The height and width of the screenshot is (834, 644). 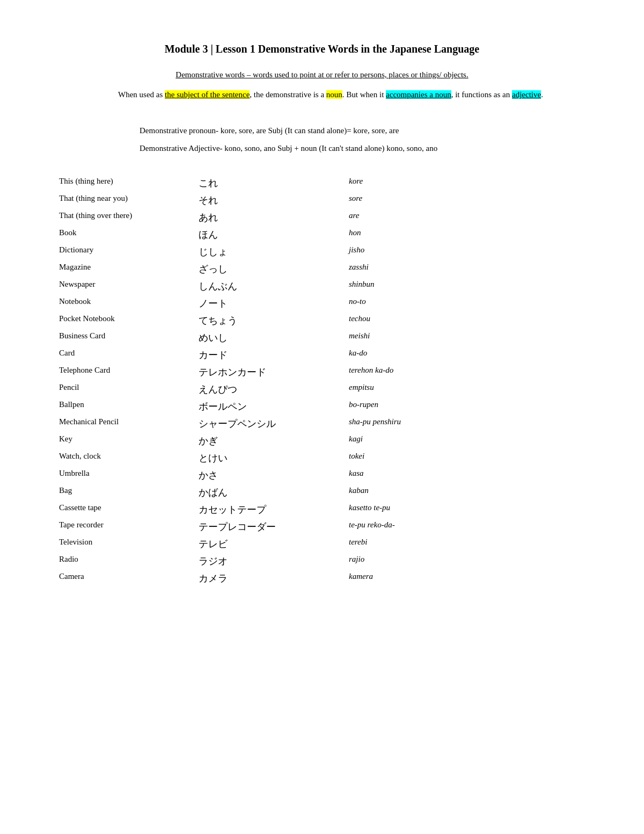 What do you see at coordinates (268, 441) in the screenshot?
I see `vocab-japanese: かぎ` at bounding box center [268, 441].